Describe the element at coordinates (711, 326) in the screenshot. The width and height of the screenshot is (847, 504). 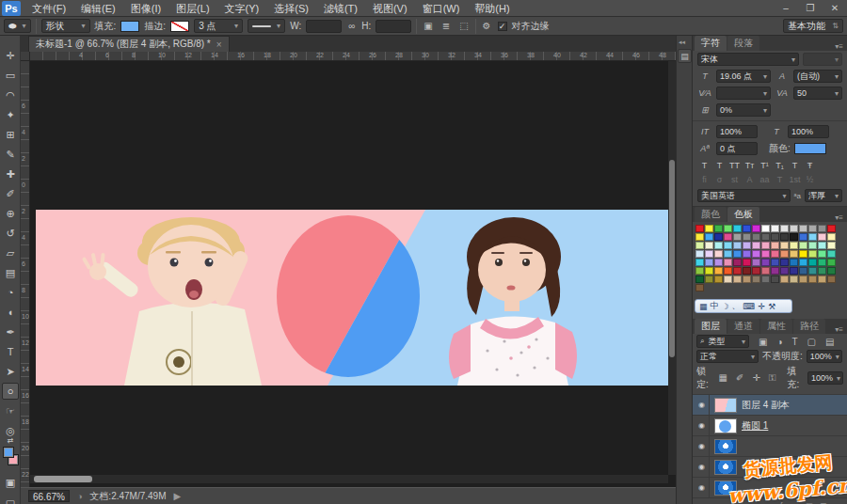
I see `tab-layers: 图层` at that location.